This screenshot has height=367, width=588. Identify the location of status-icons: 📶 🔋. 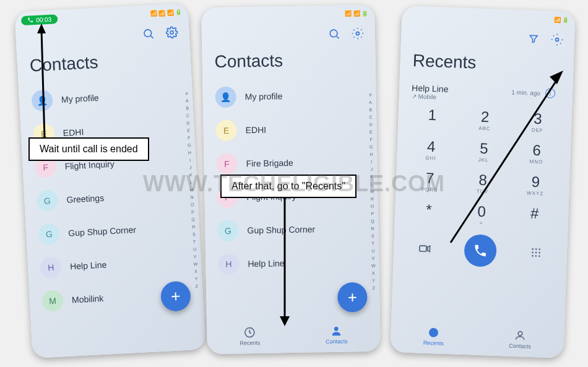
(562, 20).